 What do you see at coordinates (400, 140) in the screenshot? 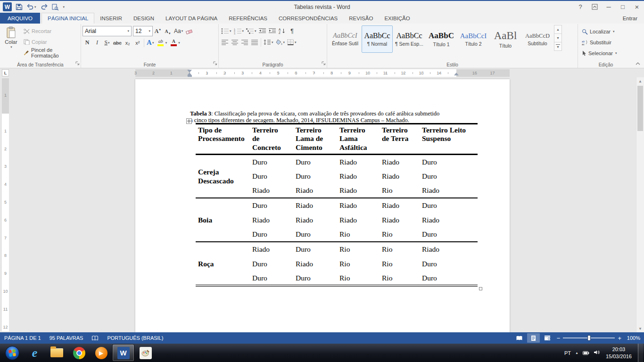
I see `header-cell: Terreiro de Terra` at bounding box center [400, 140].